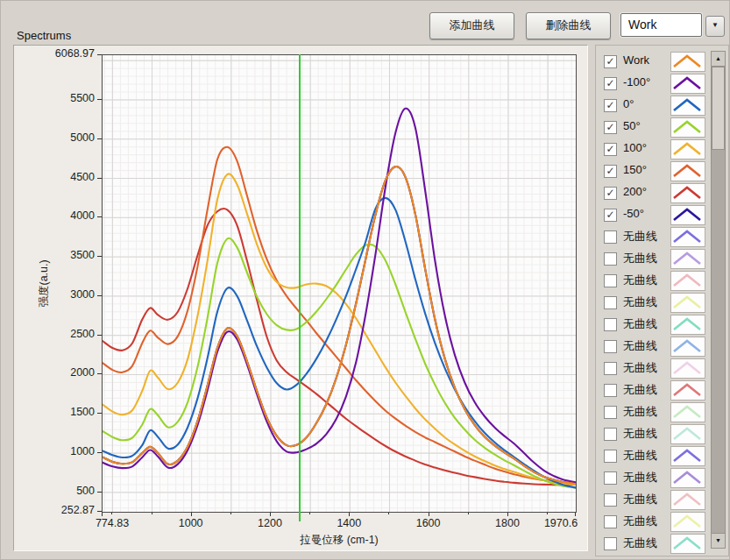 The width and height of the screenshot is (730, 560). Describe the element at coordinates (507, 523) in the screenshot. I see `x-tick-label: 1800` at that location.